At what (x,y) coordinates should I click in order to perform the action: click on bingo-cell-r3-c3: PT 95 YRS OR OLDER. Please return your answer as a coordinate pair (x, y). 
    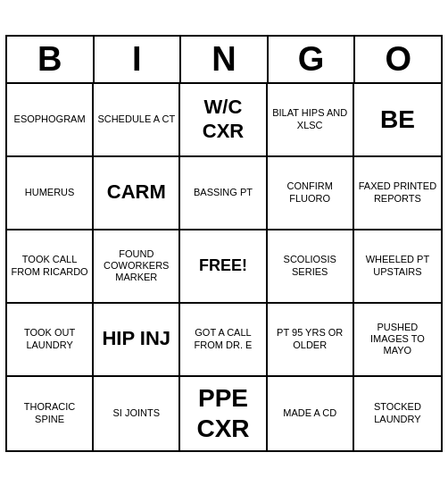
    Looking at the image, I should click on (311, 340).